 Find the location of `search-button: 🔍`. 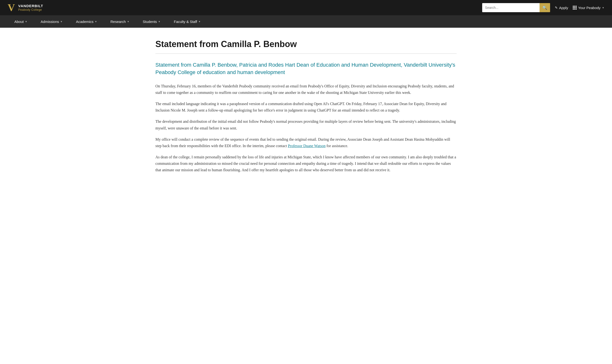

search-button: 🔍 is located at coordinates (545, 8).